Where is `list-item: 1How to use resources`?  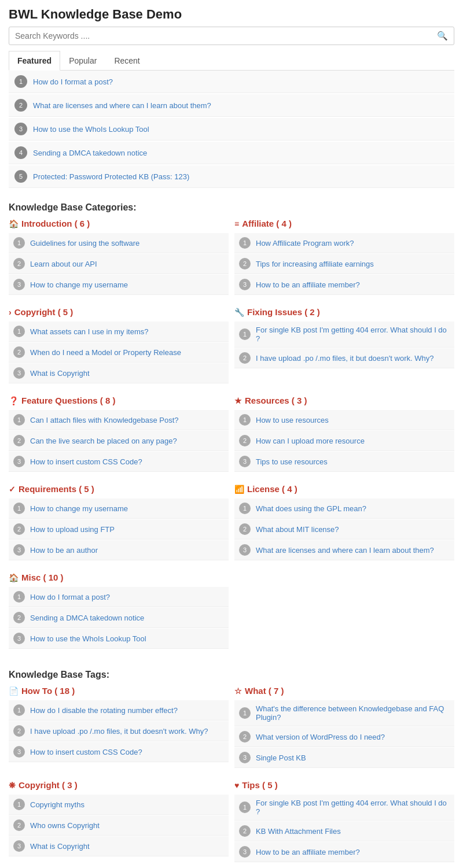
list-item: 1How to use resources is located at coordinates (344, 420).